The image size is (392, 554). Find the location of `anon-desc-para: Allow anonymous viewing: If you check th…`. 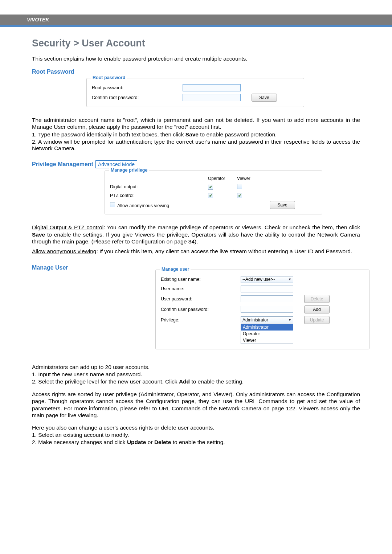

anon-desc-para: Allow anonymous viewing: If you check th… is located at coordinates (196, 251).